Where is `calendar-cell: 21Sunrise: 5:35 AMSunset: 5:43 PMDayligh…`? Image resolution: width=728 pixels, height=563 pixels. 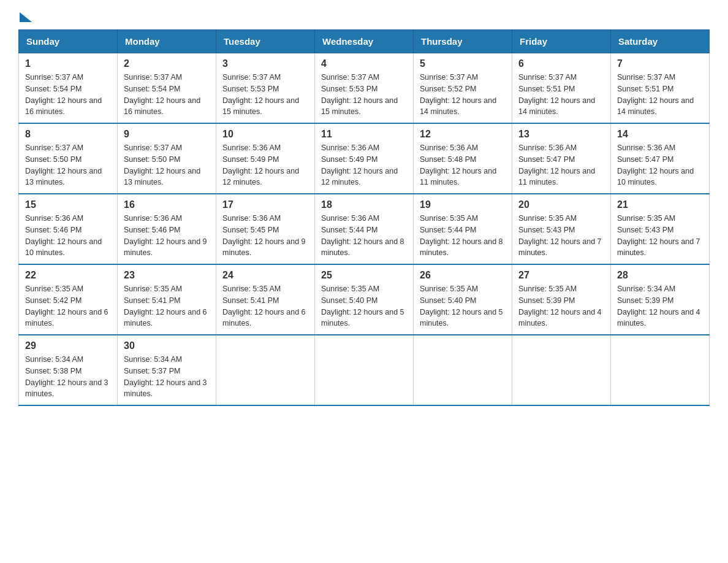 calendar-cell: 21Sunrise: 5:35 AMSunset: 5:43 PMDayligh… is located at coordinates (661, 229).